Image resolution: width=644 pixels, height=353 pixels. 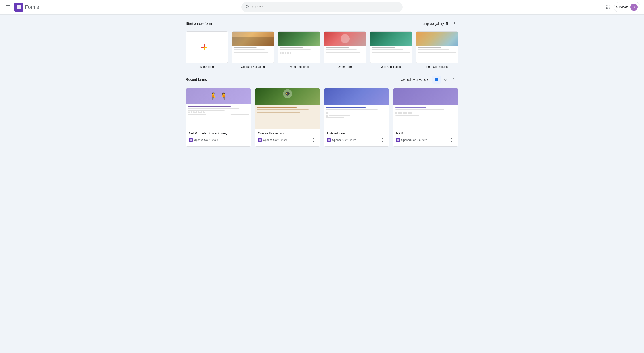 I want to click on header-right: survicate S, so click(x=618, y=7).